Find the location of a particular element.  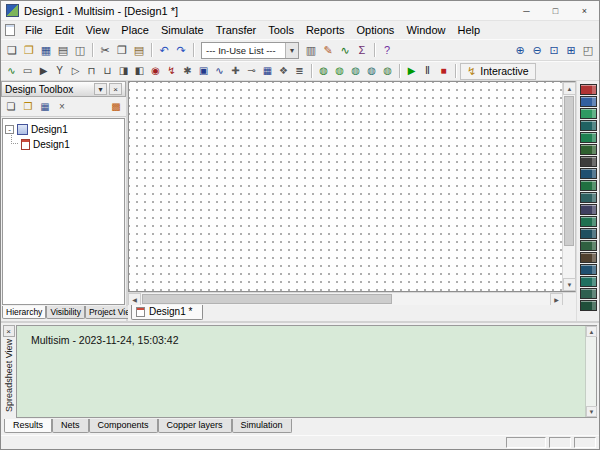

tree-child-label: Design1 is located at coordinates (52, 144).